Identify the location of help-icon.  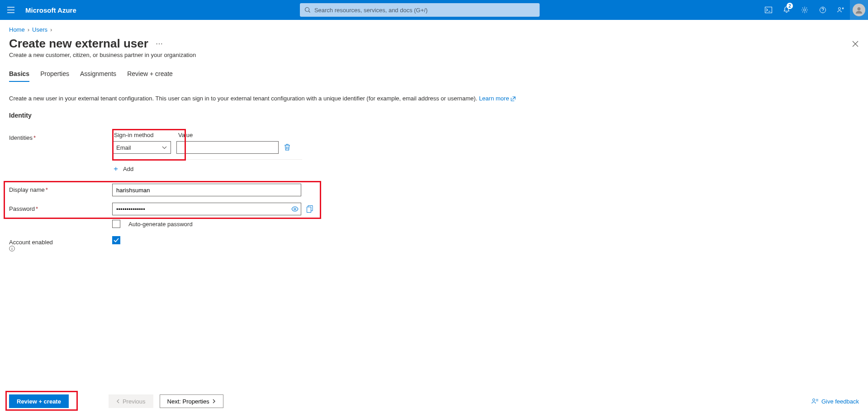
(823, 10).